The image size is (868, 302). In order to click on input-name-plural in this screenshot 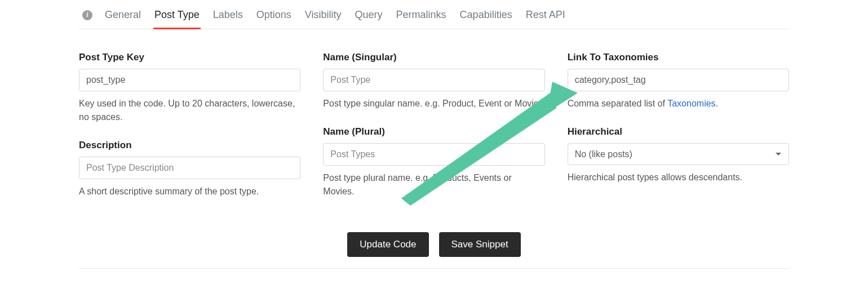, I will do `click(434, 154)`.